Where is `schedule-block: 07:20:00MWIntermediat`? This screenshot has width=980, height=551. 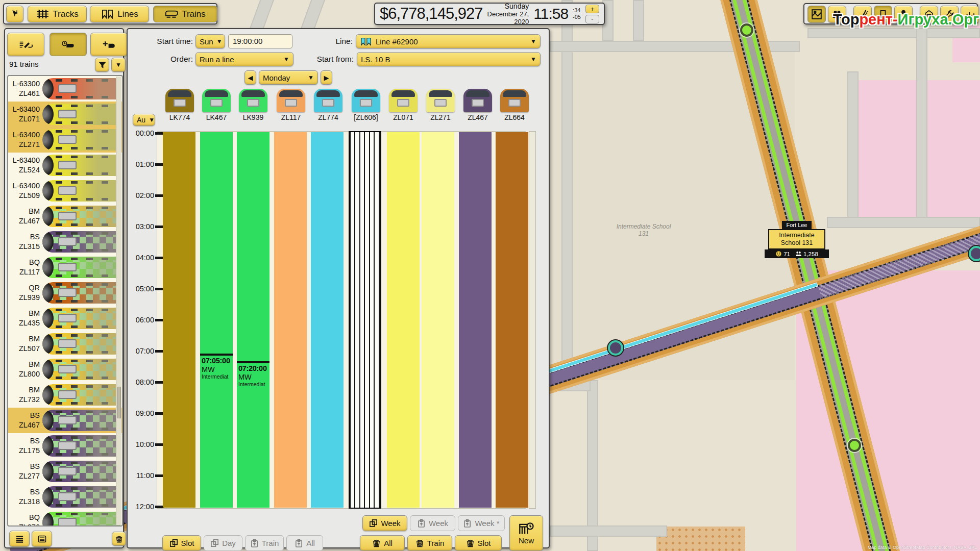
schedule-block: 07:20:00MWIntermediat is located at coordinates (253, 374).